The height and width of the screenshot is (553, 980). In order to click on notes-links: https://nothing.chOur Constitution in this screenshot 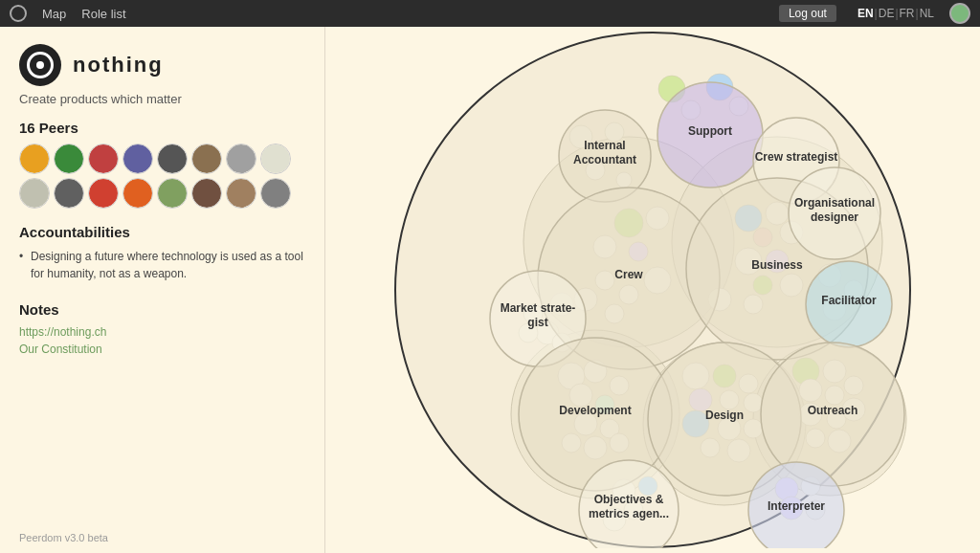, I will do `click(163, 341)`.